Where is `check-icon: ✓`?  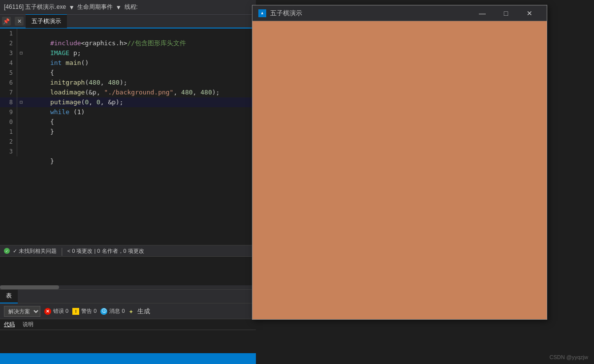
check-icon: ✓ is located at coordinates (7, 251).